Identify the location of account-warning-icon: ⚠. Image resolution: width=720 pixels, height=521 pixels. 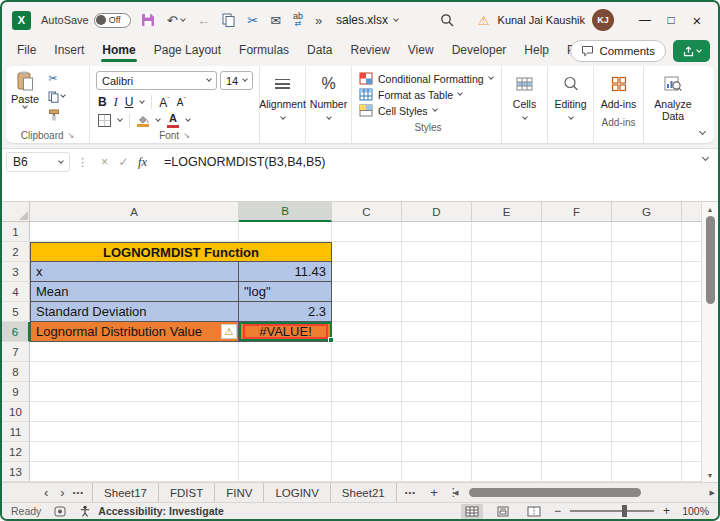
(484, 20).